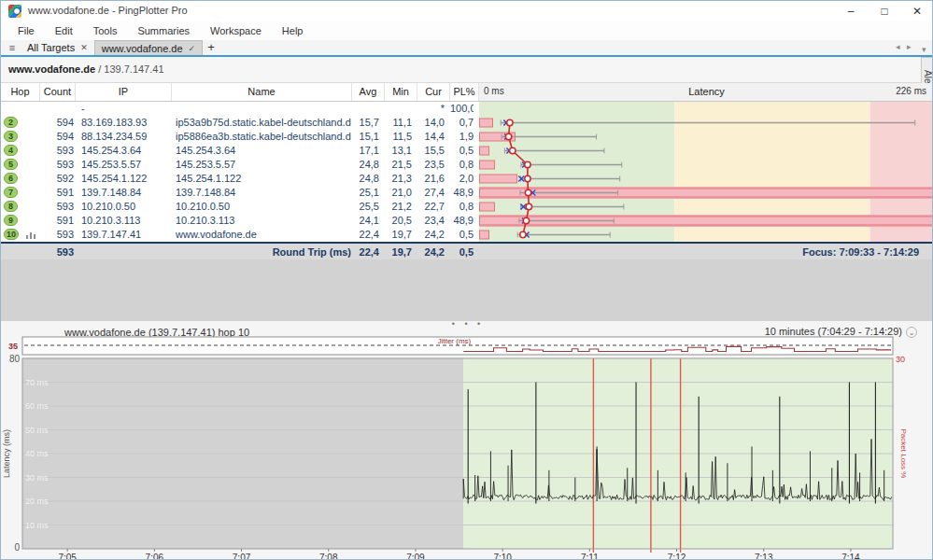 This screenshot has height=560, width=933. I want to click on cell-ip: 10.210.3.113, so click(126, 220).